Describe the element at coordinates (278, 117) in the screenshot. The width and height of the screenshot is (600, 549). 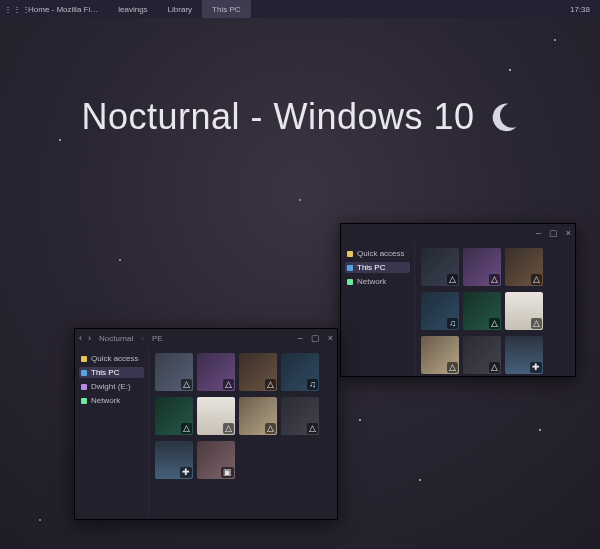
I see `hero-title: Nocturnal - Windows 10` at that location.